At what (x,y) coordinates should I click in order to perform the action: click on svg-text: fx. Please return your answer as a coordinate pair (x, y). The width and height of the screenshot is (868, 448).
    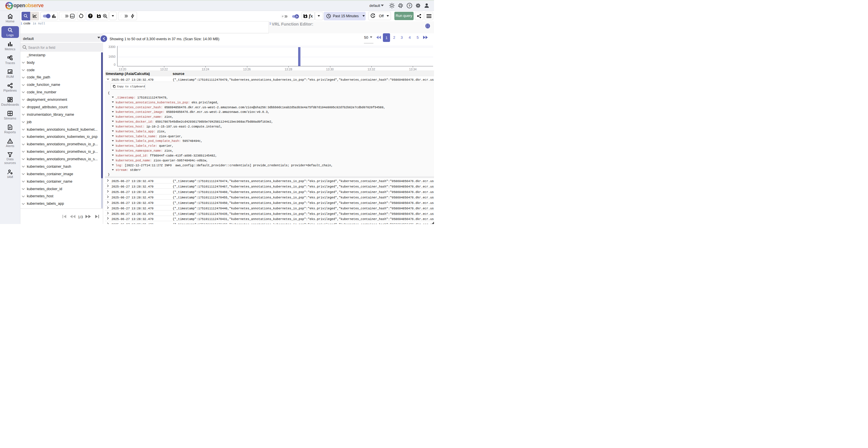
    Looking at the image, I should click on (297, 16).